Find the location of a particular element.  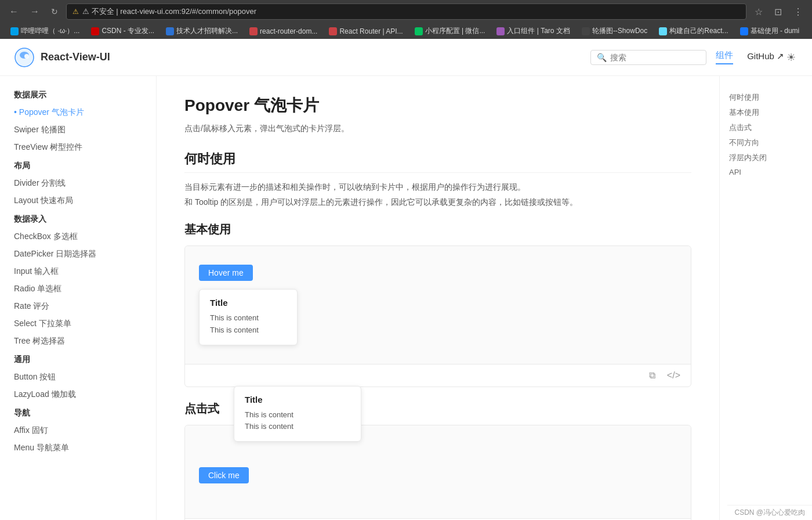

toc-item-basic-use: 基本使用 is located at coordinates (766, 113).